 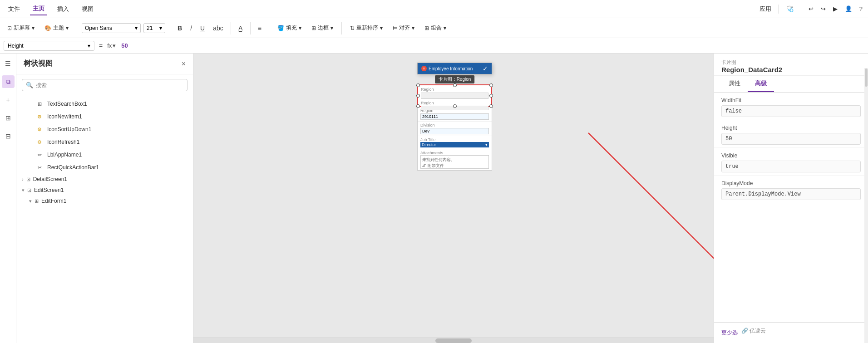 I want to click on tree-group-detailscreen: › ⊡ DetailScreen1, so click(x=104, y=179).